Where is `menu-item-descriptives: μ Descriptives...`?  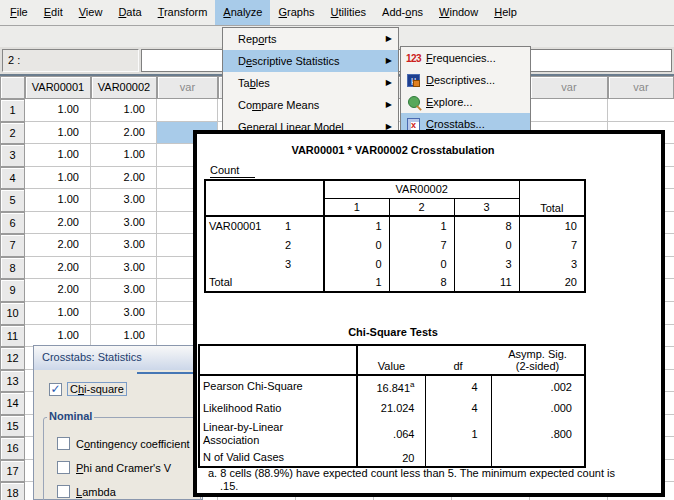
menu-item-descriptives: μ Descriptives... is located at coordinates (466, 80).